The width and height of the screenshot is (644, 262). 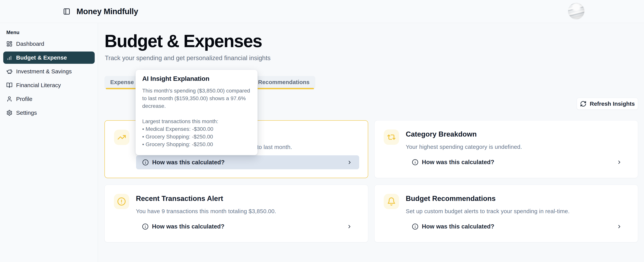 What do you see at coordinates (322, 11) in the screenshot?
I see `app-header: Money Mindfully` at bounding box center [322, 11].